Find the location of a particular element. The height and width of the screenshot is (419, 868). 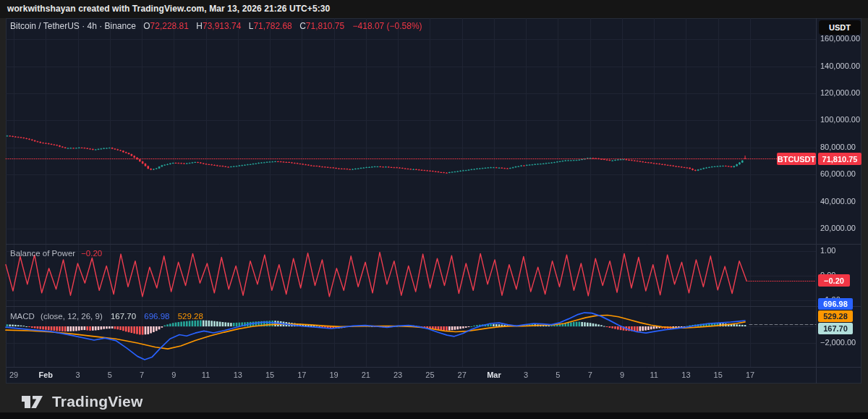

macd-hist-badge: 167.70 is located at coordinates (835, 329).